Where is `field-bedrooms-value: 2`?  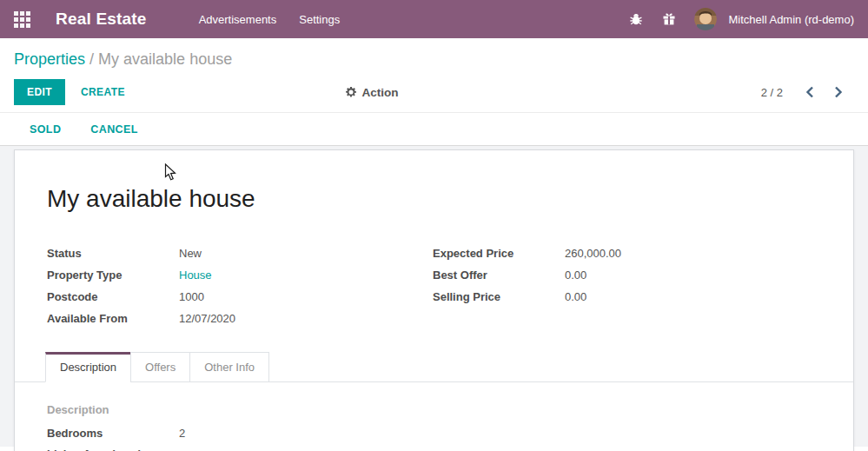 field-bedrooms-value: 2 is located at coordinates (182, 433).